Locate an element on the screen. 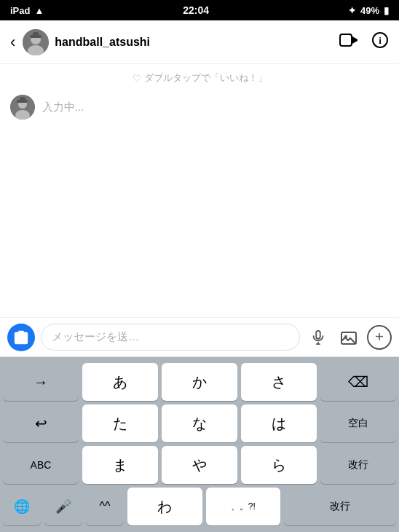 The width and height of the screenshot is (399, 532). video-call-icon is located at coordinates (349, 42).